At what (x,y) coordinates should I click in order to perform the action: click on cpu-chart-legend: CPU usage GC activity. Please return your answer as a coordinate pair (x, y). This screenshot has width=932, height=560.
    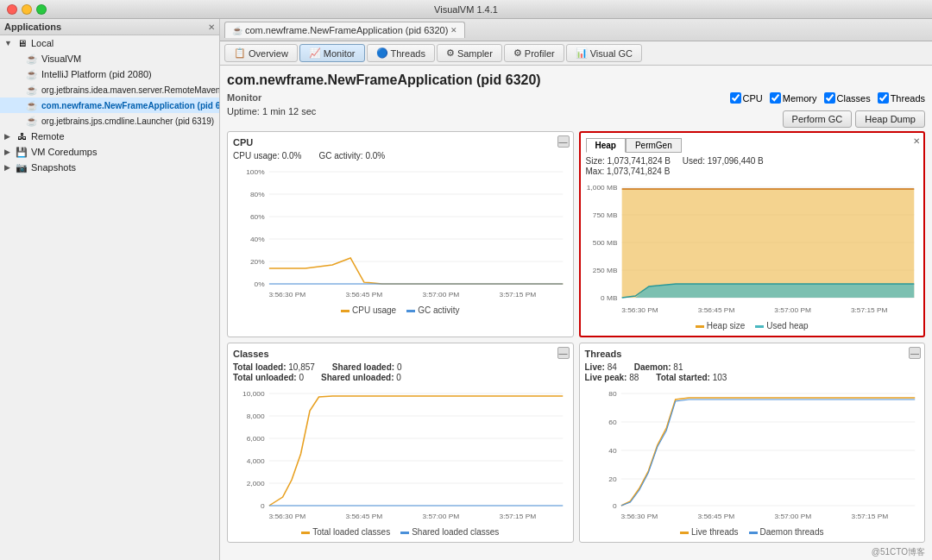
    Looking at the image, I should click on (400, 311).